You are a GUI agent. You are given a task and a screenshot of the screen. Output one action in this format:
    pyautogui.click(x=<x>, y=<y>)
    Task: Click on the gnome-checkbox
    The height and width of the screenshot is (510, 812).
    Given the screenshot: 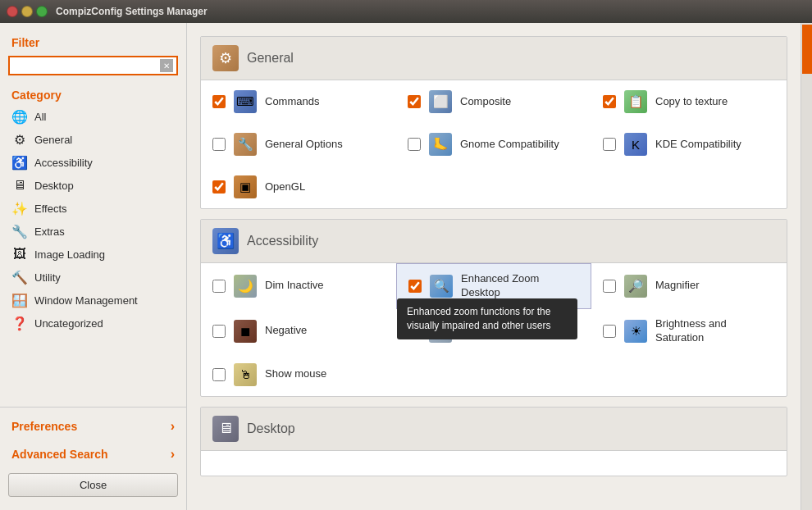 What is the action you would take?
    pyautogui.click(x=414, y=144)
    